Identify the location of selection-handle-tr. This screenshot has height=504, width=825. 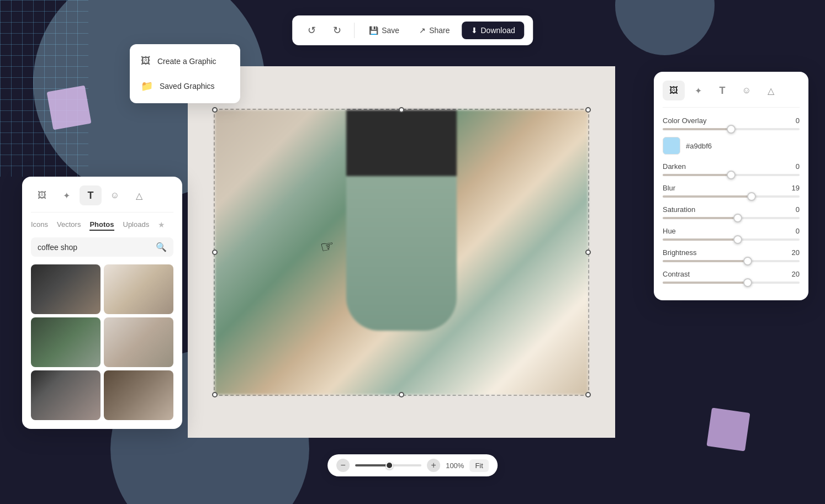
(588, 110).